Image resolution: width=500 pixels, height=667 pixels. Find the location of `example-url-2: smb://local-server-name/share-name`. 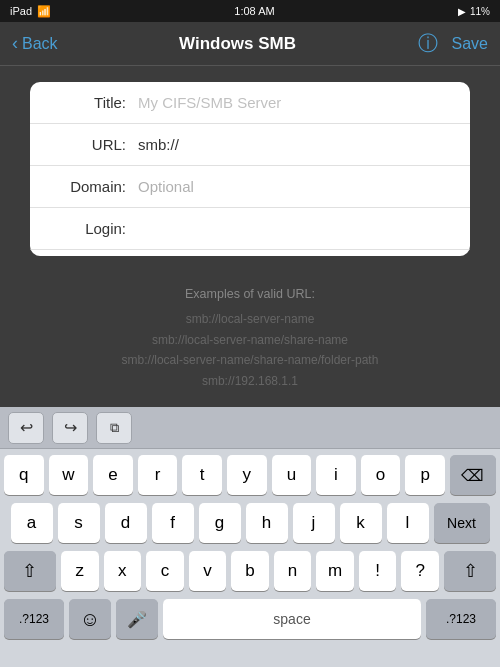

example-url-2: smb://local-server-name/share-name is located at coordinates (250, 340).